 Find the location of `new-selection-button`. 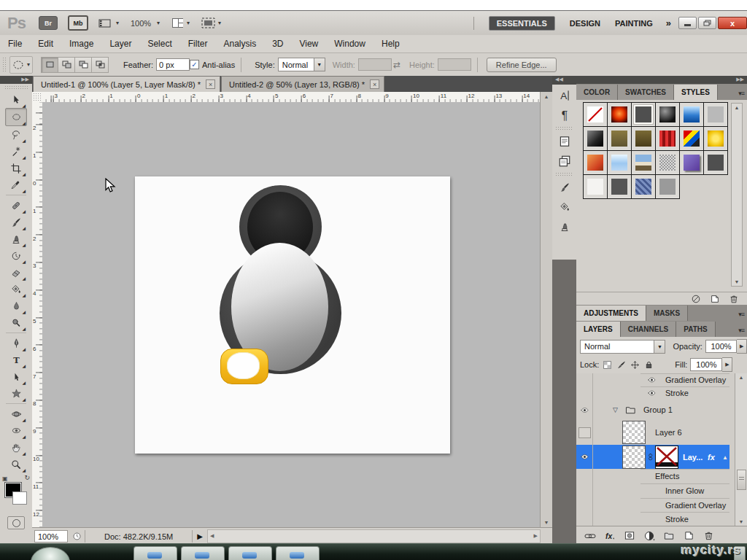

new-selection-button is located at coordinates (50, 65).